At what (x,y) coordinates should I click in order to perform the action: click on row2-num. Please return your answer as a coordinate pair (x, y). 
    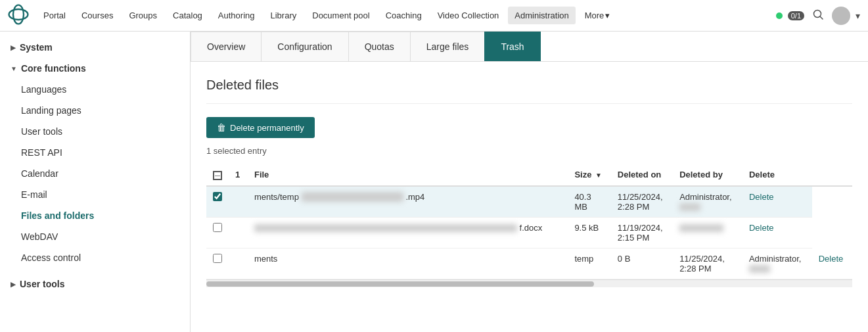
    Looking at the image, I should click on (238, 233).